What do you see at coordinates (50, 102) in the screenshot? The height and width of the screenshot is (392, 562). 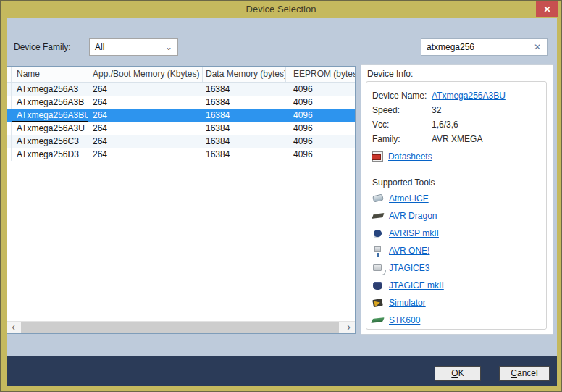 I see `cell-name: ATxmega256A3B` at bounding box center [50, 102].